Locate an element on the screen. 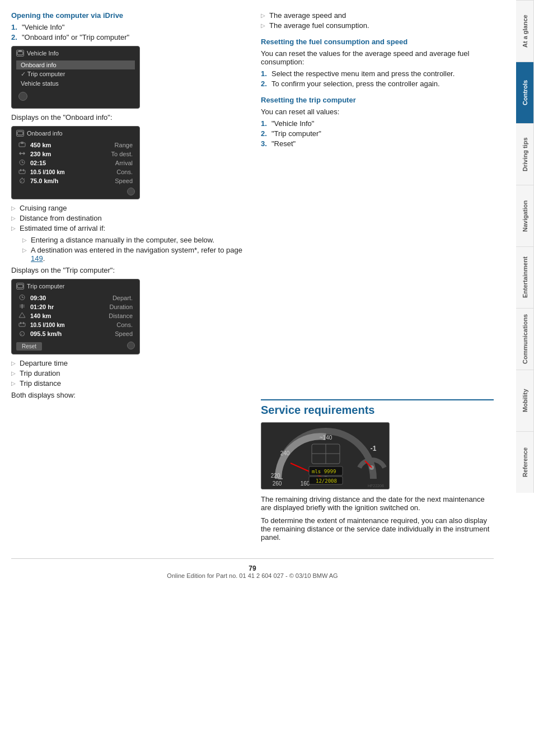 This screenshot has width=534, height=756. service-heading: Service requirements is located at coordinates (377, 408).